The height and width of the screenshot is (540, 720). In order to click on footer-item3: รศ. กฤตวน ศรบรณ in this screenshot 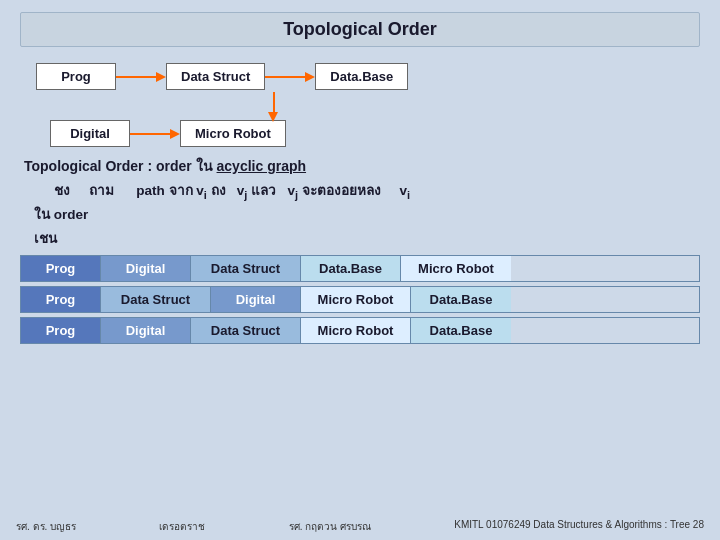, I will do `click(330, 526)`.